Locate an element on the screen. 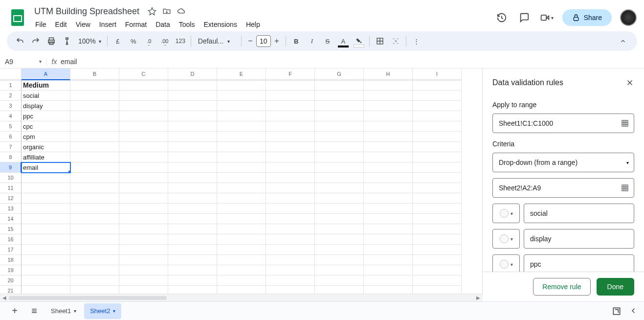  share-button: Share is located at coordinates (587, 18).